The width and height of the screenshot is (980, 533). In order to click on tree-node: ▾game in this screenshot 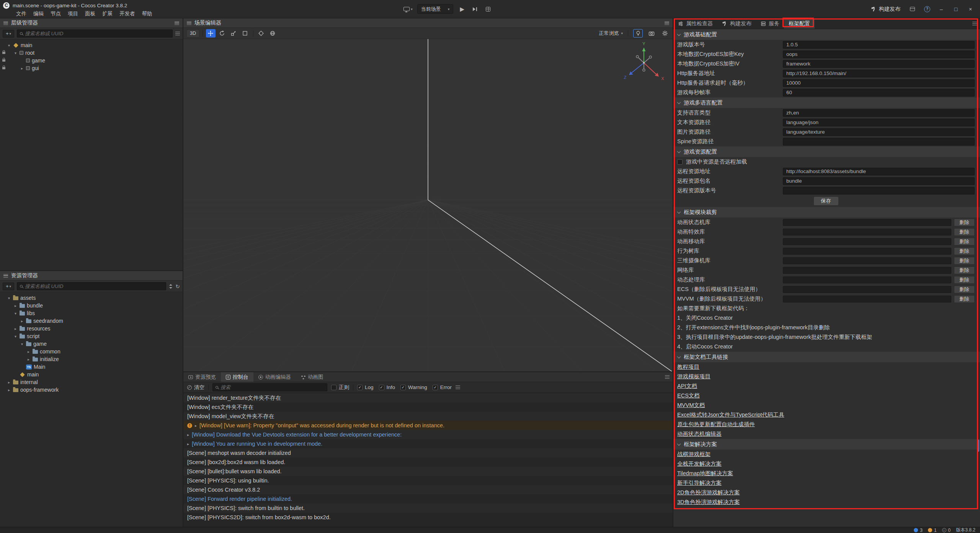, I will do `click(91, 344)`.